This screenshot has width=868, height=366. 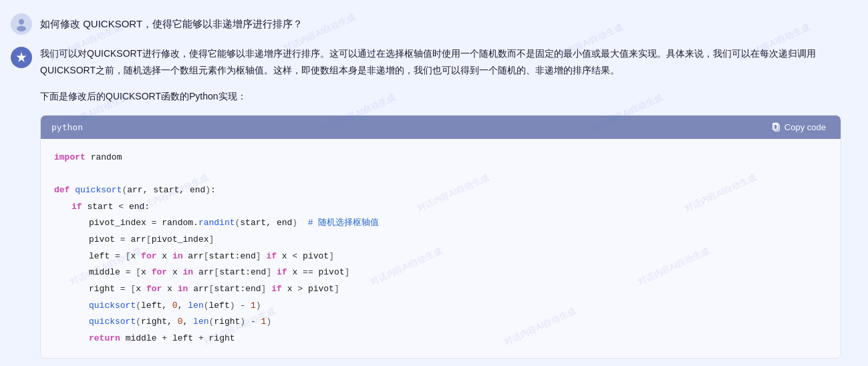 What do you see at coordinates (441, 322) in the screenshot?
I see `code-line-10: quicksort(right, 0, len(right) - 1)` at bounding box center [441, 322].